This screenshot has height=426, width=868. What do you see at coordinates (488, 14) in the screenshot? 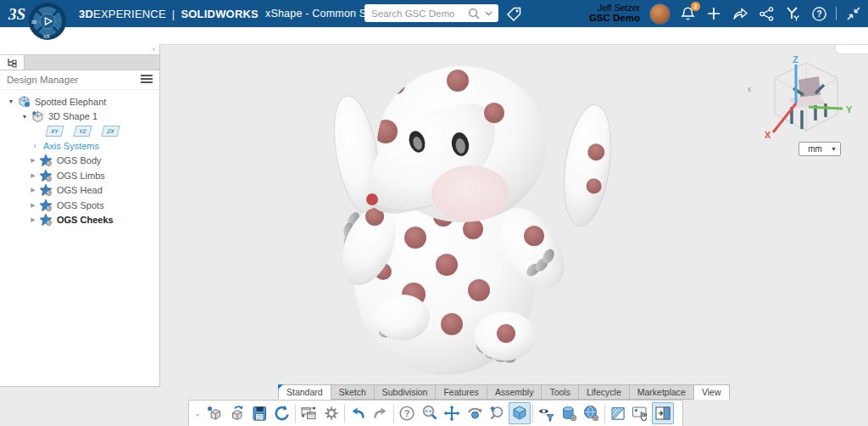
I see `search-options-chevron-icon` at bounding box center [488, 14].